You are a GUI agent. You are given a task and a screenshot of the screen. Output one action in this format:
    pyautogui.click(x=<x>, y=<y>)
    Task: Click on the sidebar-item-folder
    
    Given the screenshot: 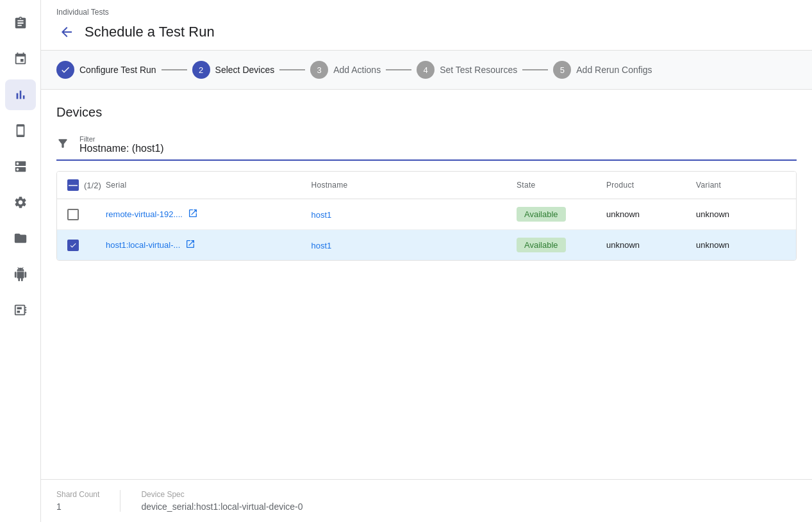 What is the action you would take?
    pyautogui.click(x=21, y=238)
    